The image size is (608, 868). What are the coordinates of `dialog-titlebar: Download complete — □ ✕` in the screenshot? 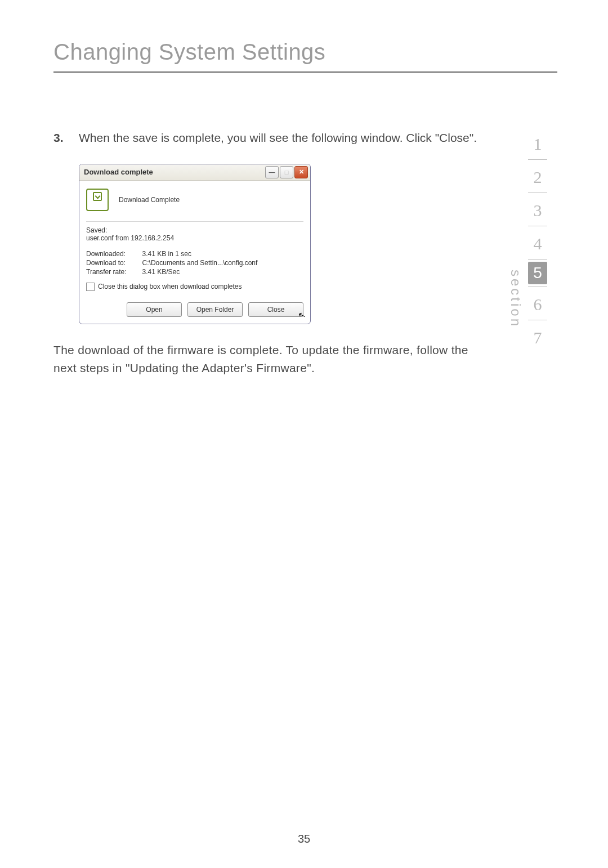 It's located at (195, 172).